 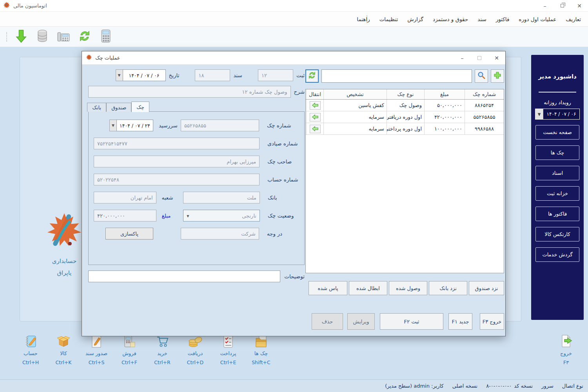 I want to click on toolbar-item-issue-document: صدور سند Ctrl+S, so click(x=96, y=349).